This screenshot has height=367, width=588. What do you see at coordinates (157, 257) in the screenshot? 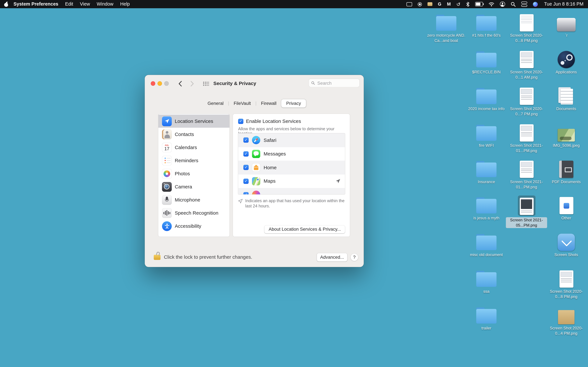
I see `unlocked-padlock-icon` at bounding box center [157, 257].